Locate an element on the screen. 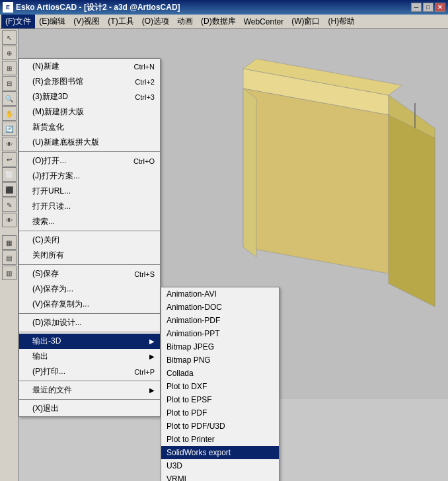 The image size is (448, 481). menu-webcenter: WebCenter is located at coordinates (264, 22).